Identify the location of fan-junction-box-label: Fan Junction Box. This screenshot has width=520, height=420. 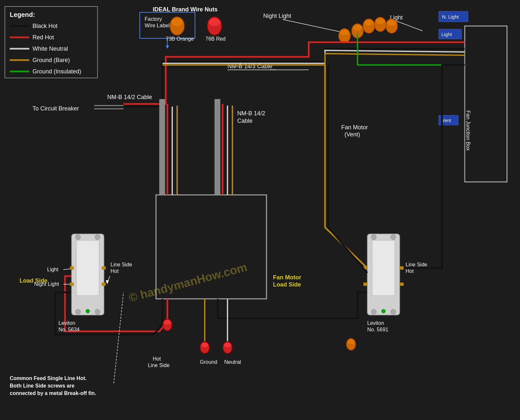
(468, 131).